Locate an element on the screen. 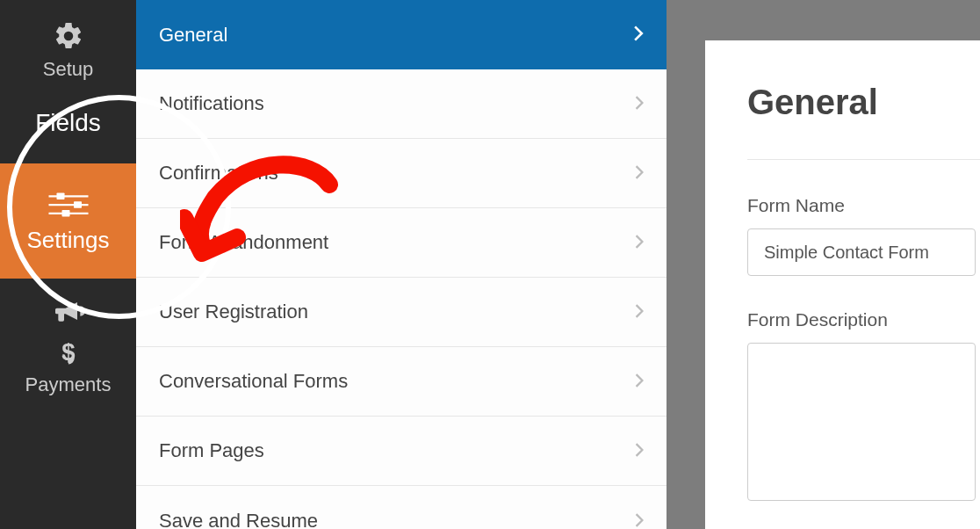  form-name-label: Form Name is located at coordinates (864, 206).